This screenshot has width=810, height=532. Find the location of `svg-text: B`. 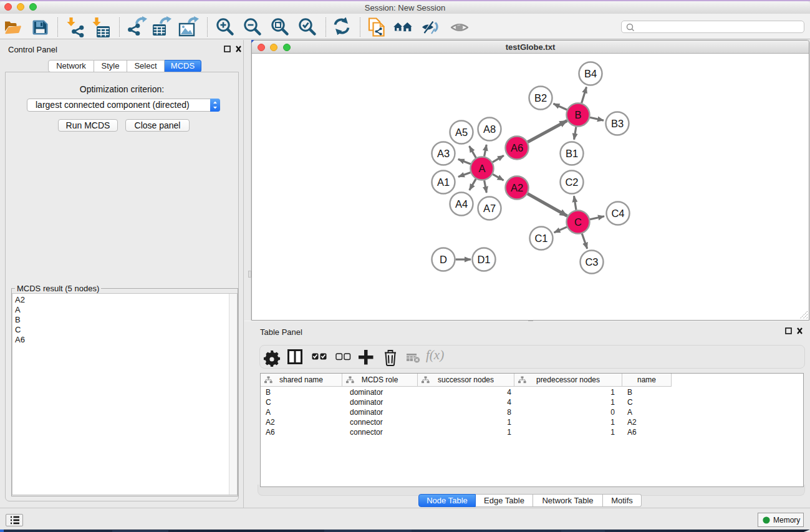

svg-text: B is located at coordinates (577, 115).